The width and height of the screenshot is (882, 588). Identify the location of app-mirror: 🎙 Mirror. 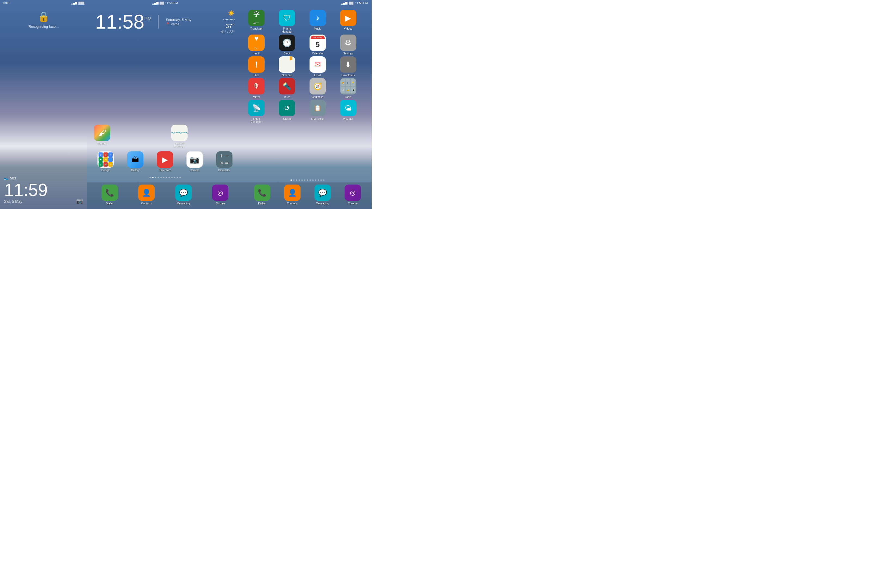
(256, 88).